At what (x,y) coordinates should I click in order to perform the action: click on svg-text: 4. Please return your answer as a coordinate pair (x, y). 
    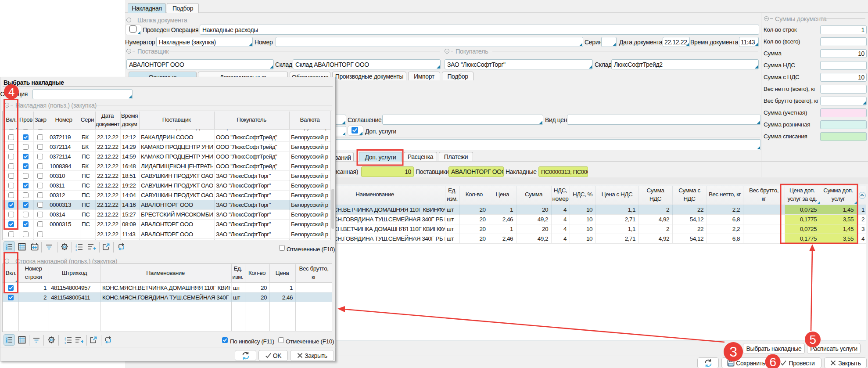
    Looking at the image, I should click on (11, 92).